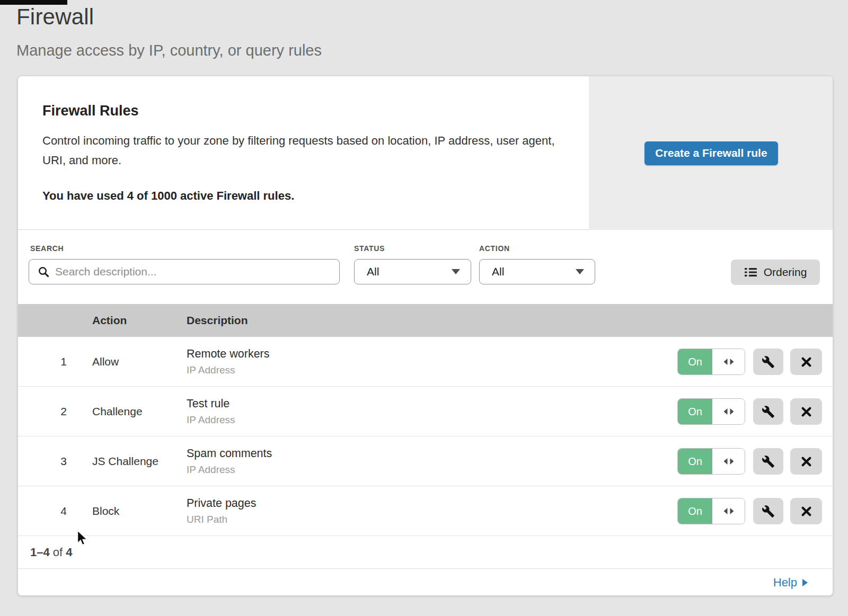  Describe the element at coordinates (228, 354) in the screenshot. I see `rule-description: Remote workers` at that location.